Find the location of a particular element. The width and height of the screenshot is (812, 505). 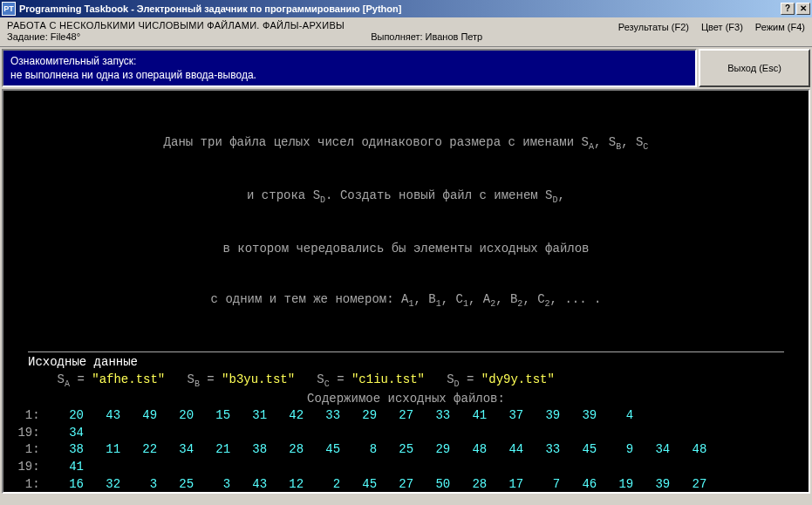

exit-button-label: Выход (Esc) is located at coordinates (754, 68).